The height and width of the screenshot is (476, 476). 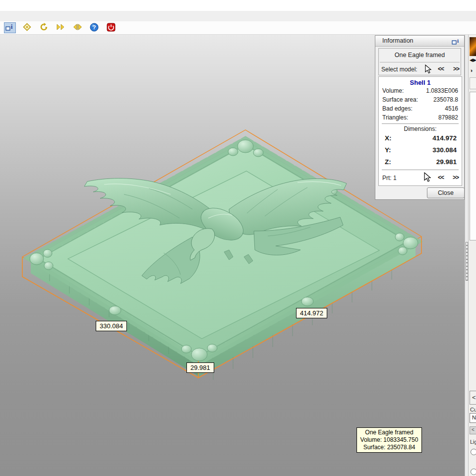 I want to click on next-model-button: >>, so click(x=456, y=69).